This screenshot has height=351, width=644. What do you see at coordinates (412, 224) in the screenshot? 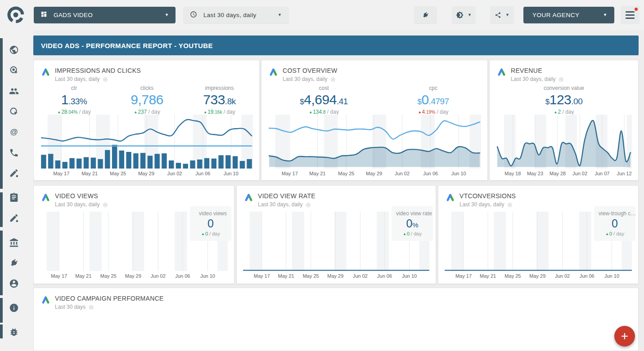
I see `overlay-metric-value: 0%` at bounding box center [412, 224].